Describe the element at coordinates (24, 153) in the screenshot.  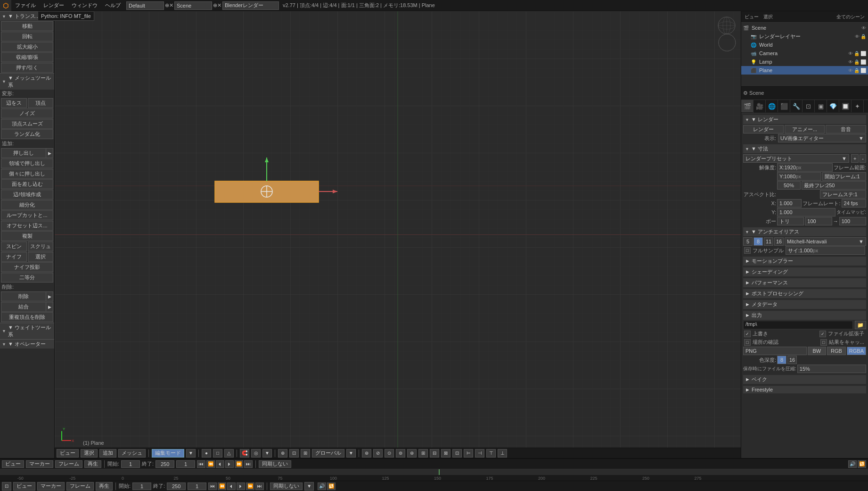
I see `extrude-btn: 押し出し` at that location.